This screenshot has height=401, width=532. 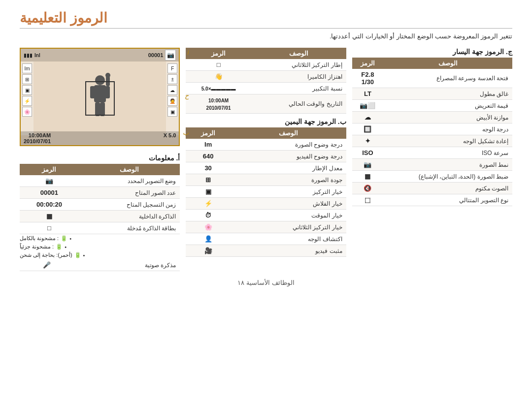 I want to click on row-desc: سرعة ISO, so click(x=448, y=153).